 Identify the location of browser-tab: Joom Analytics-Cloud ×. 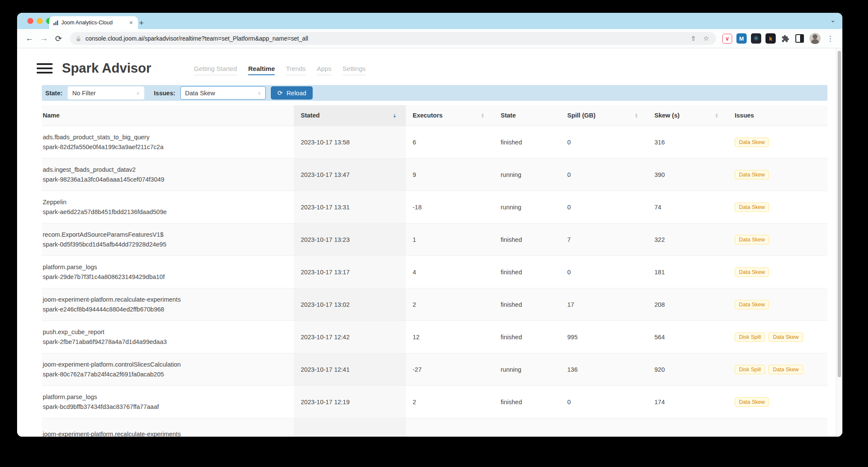
(94, 23).